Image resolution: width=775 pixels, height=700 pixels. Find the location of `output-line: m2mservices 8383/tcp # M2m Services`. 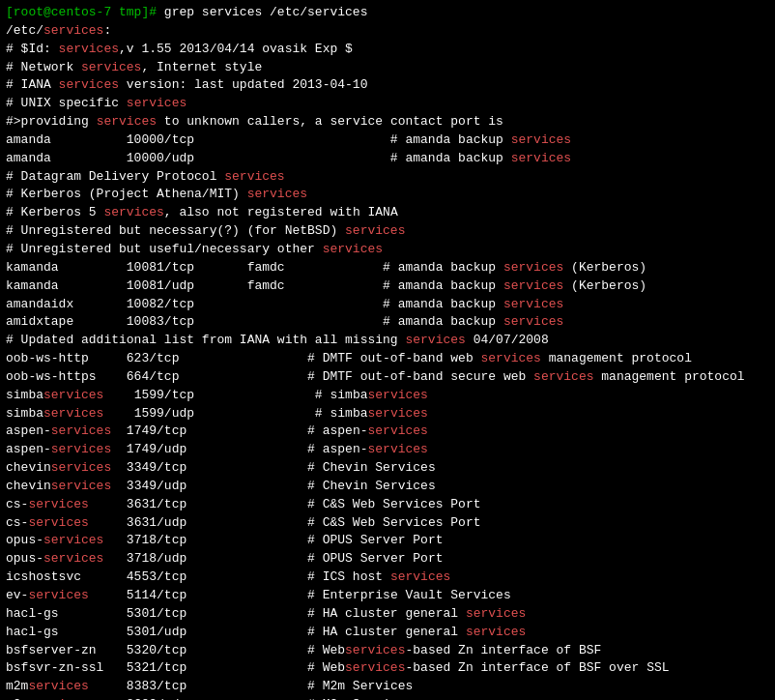

output-line: m2mservices 8383/tcp # M2m Services is located at coordinates (388, 686).